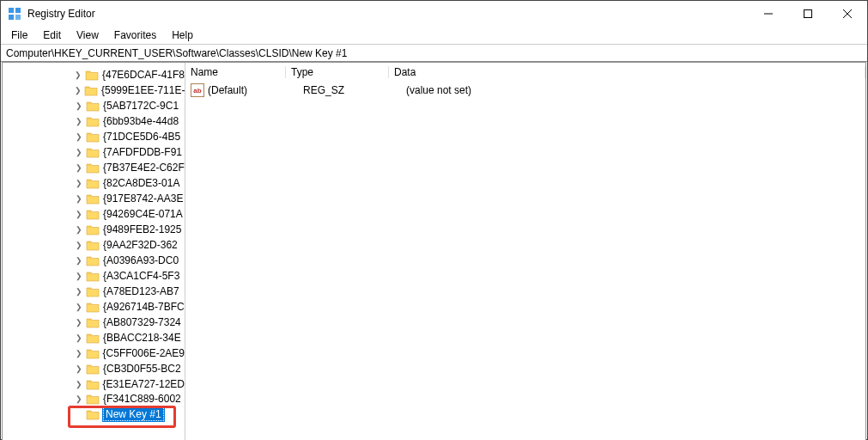 The height and width of the screenshot is (440, 868). What do you see at coordinates (525, 90) in the screenshot?
I see `value-row: ab(Default)REG_SZ(value not set)` at bounding box center [525, 90].